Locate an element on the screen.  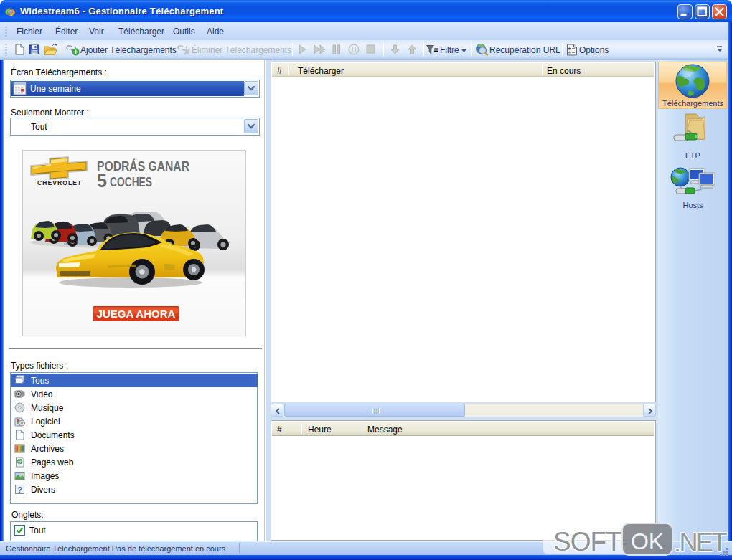
svg-text: CHEVROLET is located at coordinates (60, 183).